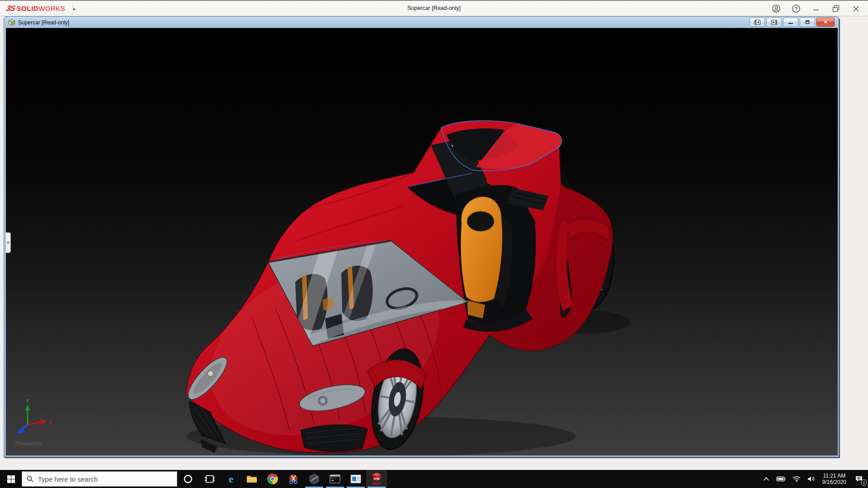 The width and height of the screenshot is (868, 488). Describe the element at coordinates (791, 22) in the screenshot. I see `doc-minimize-button` at that location.